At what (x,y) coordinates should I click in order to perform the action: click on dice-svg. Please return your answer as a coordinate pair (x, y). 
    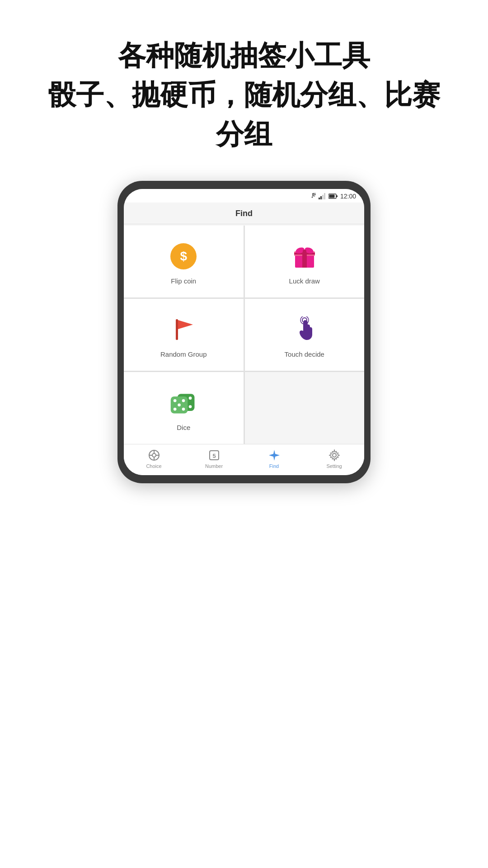
    Looking at the image, I should click on (183, 403).